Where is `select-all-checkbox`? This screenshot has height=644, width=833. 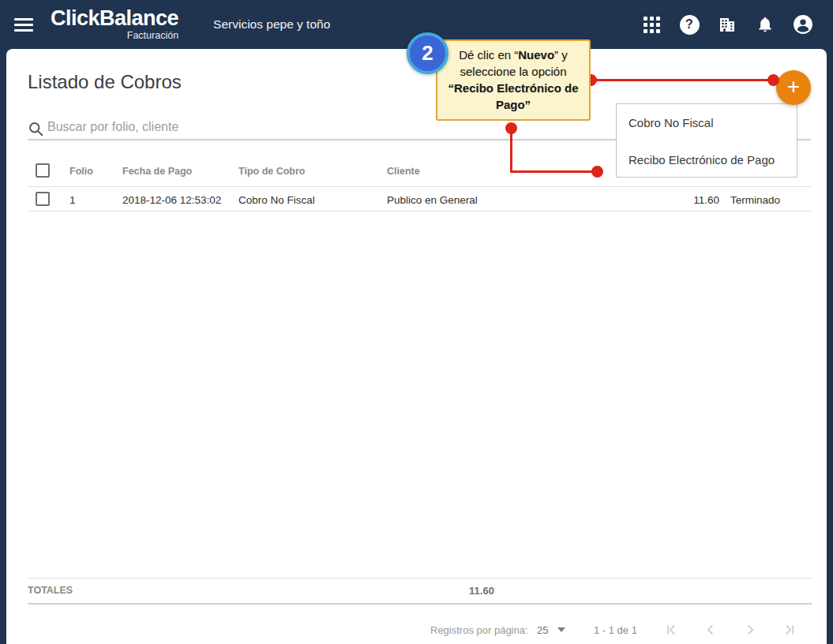 select-all-checkbox is located at coordinates (43, 170).